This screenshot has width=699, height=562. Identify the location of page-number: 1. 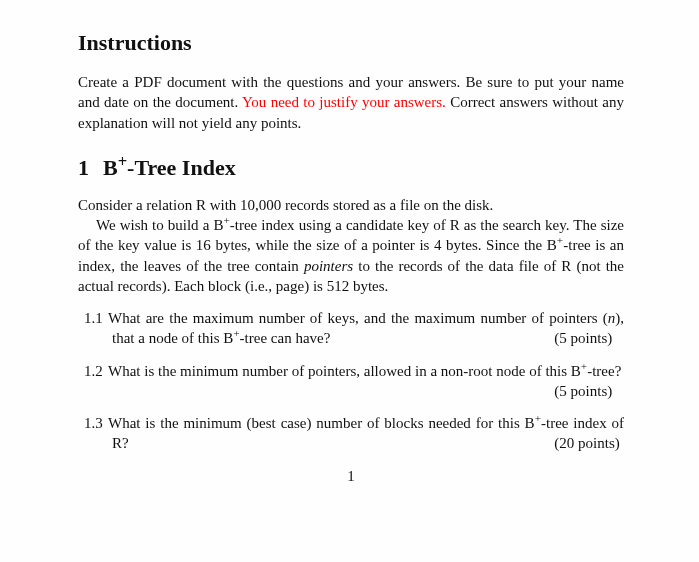
(351, 476).